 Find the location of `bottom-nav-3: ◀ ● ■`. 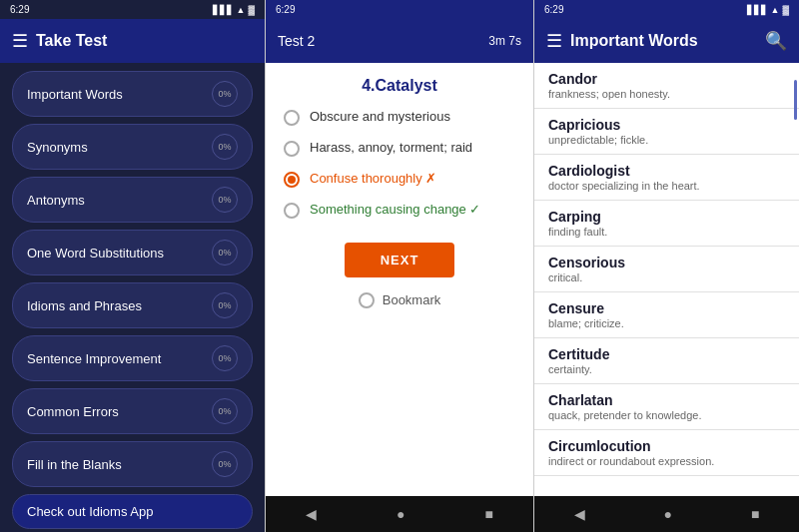

bottom-nav-3: ◀ ● ■ is located at coordinates (667, 514).